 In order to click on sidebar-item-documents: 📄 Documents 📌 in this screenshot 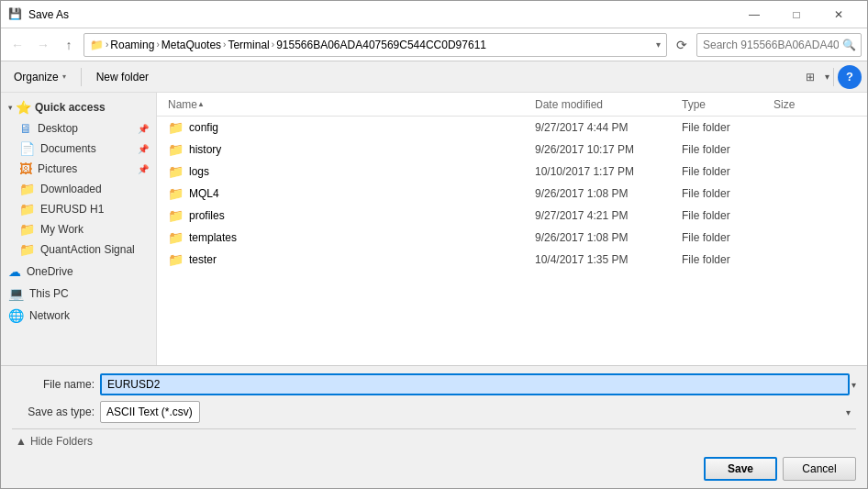, I will do `click(79, 149)`.